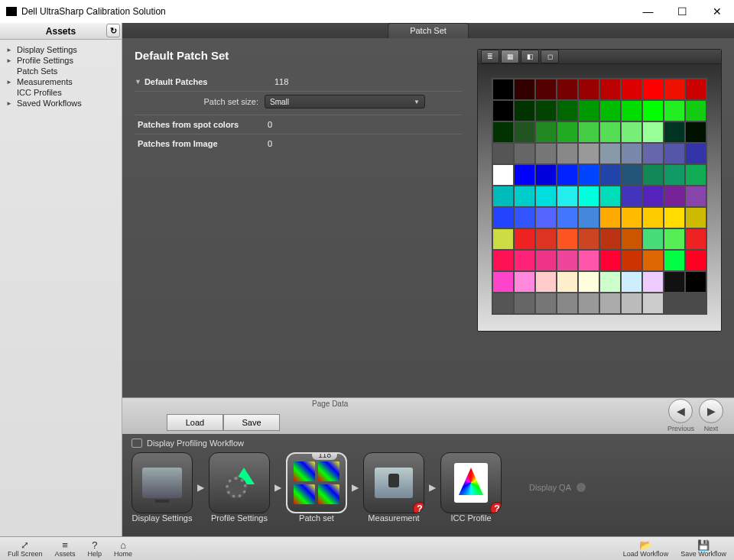 This screenshot has width=734, height=560. What do you see at coordinates (61, 71) in the screenshot?
I see `sidebar-item-patch-sets: Patch Sets` at bounding box center [61, 71].